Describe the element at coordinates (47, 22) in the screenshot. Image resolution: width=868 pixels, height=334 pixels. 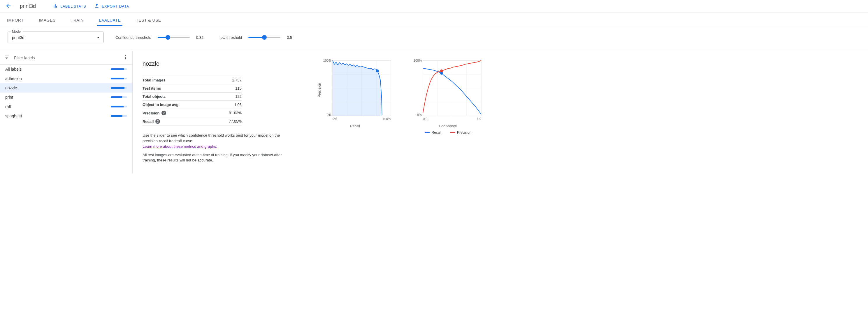
I see `tab-images: IMAGES` at that location.